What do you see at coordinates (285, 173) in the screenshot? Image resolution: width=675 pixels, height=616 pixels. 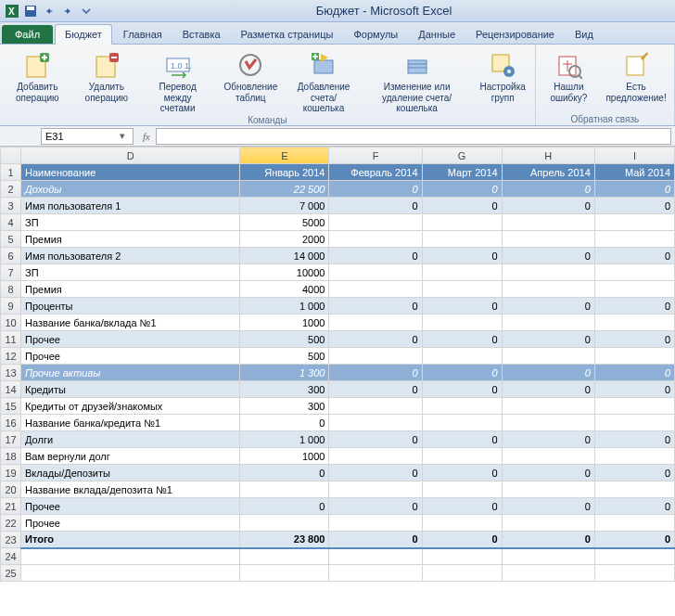 I see `cell: Январь 2014` at bounding box center [285, 173].